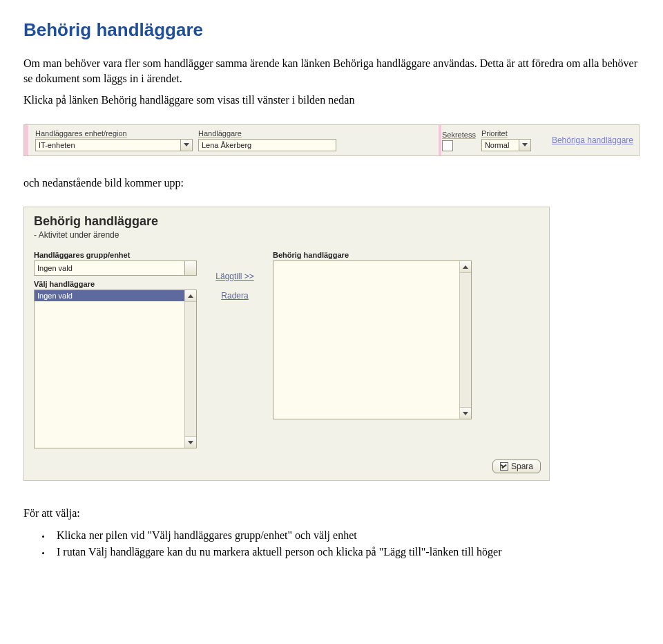 The width and height of the screenshot is (663, 644). Describe the element at coordinates (593, 140) in the screenshot. I see `link-behoriga-handlaggare: Behöriga handläggare` at that location.